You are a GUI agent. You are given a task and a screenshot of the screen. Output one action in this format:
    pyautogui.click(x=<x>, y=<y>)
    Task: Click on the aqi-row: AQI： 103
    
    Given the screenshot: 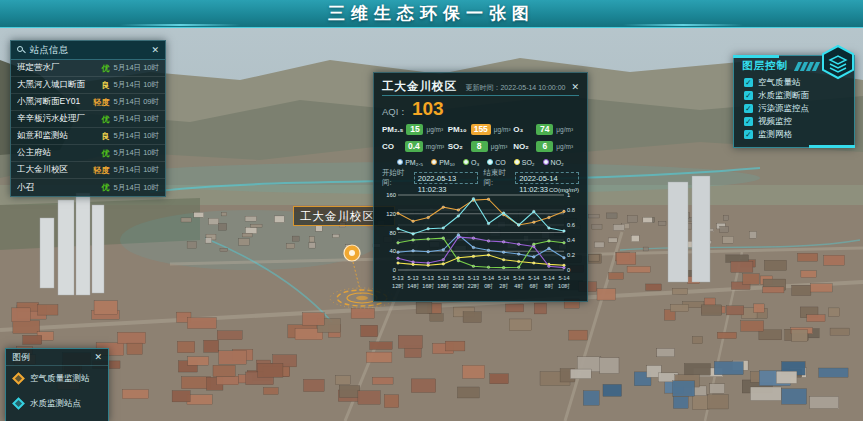 What is the action you would take?
    pyautogui.click(x=480, y=110)
    